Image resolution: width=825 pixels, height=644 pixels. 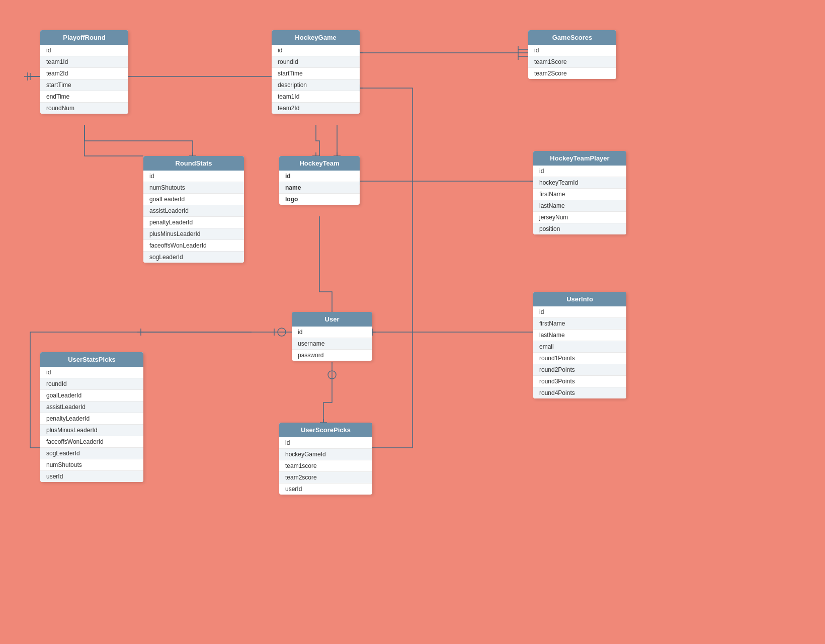 What do you see at coordinates (194, 246) in the screenshot?
I see `field-rs-faceoffswonleaderid: faceoffsWonLeaderId` at bounding box center [194, 246].